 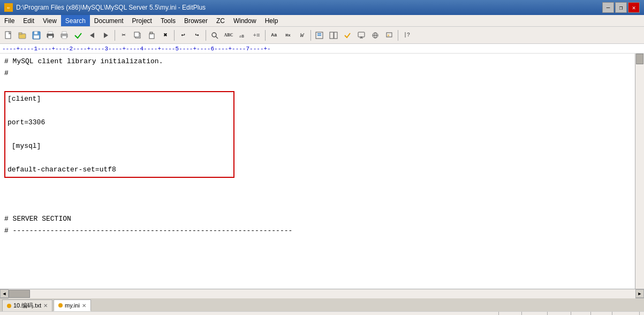 I want to click on tab-myini: my.ini ✕, so click(x=72, y=305).